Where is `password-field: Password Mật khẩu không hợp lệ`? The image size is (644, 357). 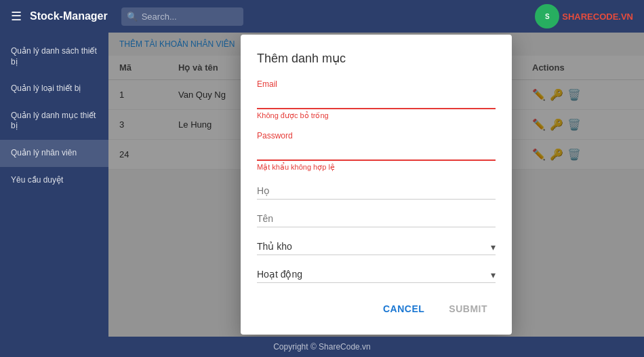 password-field: Password Mật khẩu không hợp lệ is located at coordinates (376, 151).